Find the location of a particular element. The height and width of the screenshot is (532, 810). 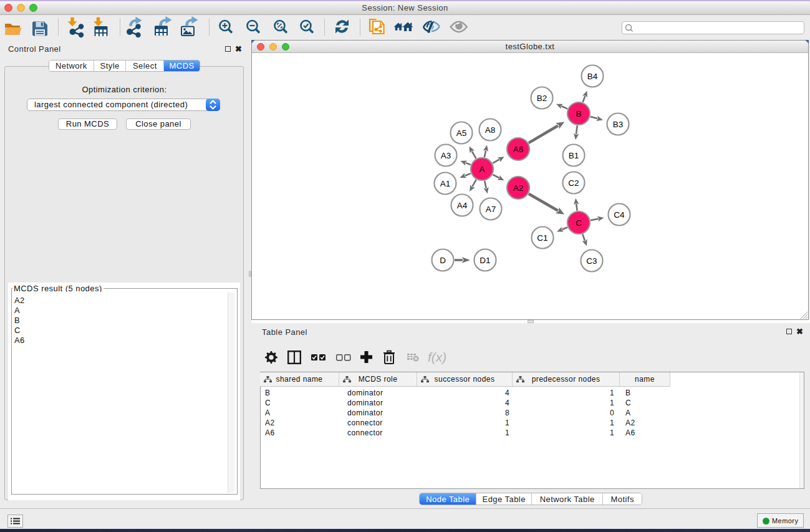

svg-text: B is located at coordinates (579, 114).